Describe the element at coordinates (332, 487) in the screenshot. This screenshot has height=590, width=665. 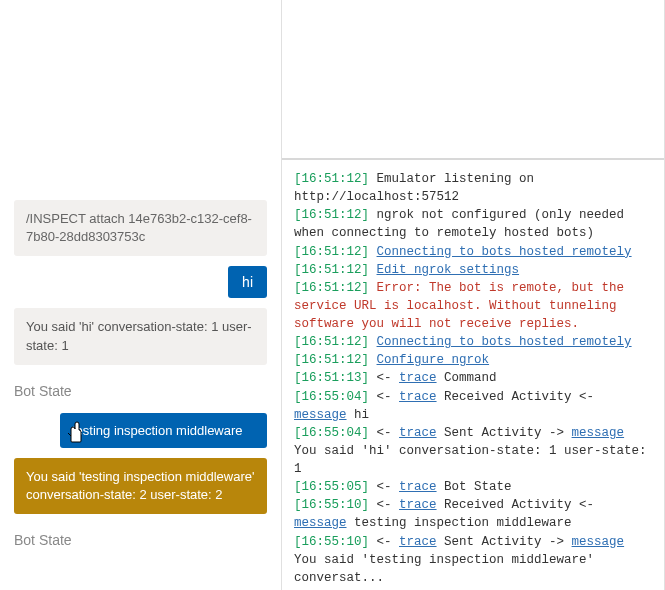
I see `log-timestamp: [16:55:05]` at that location.